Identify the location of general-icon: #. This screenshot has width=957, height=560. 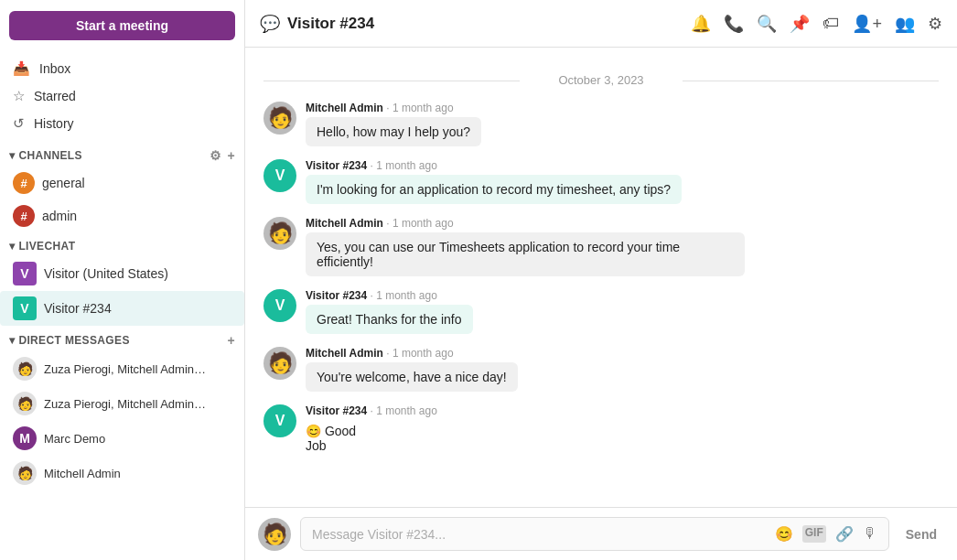
(24, 183).